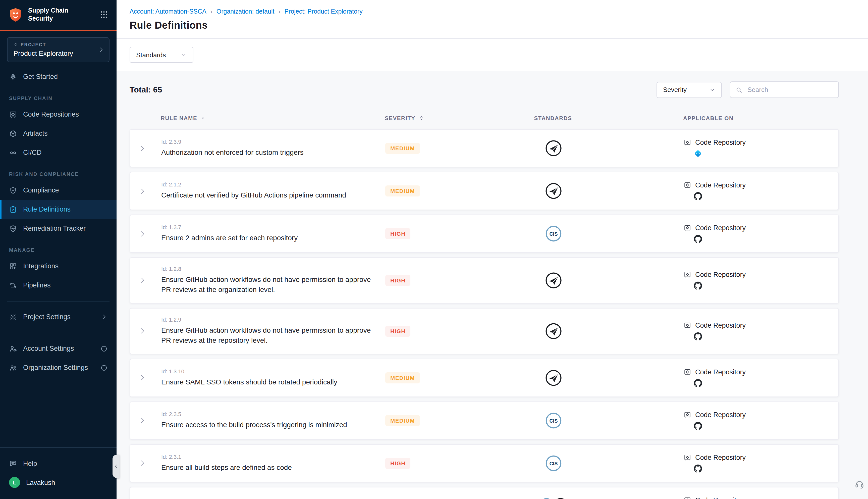 The width and height of the screenshot is (868, 499). Describe the element at coordinates (430, 118) in the screenshot. I see `column-severity: SEVERITY` at that location.